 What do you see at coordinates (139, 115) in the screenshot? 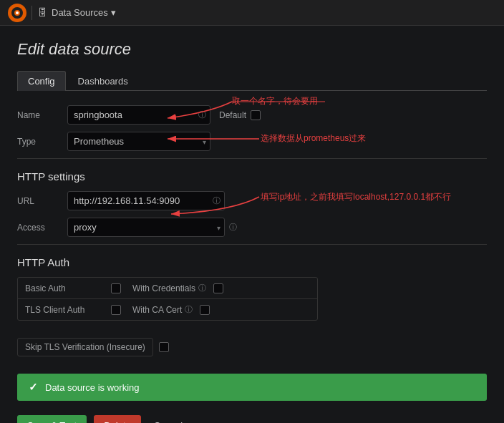
I see `name-input` at bounding box center [139, 115].